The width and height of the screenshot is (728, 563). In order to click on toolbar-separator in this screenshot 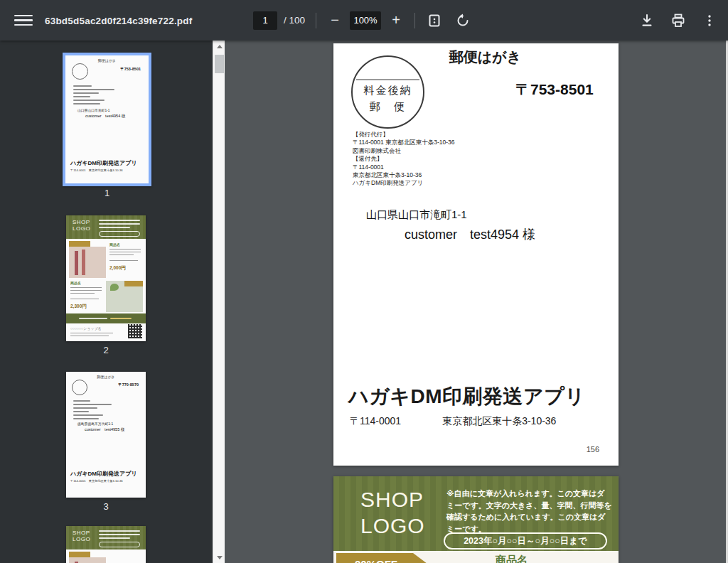, I will do `click(316, 21)`.